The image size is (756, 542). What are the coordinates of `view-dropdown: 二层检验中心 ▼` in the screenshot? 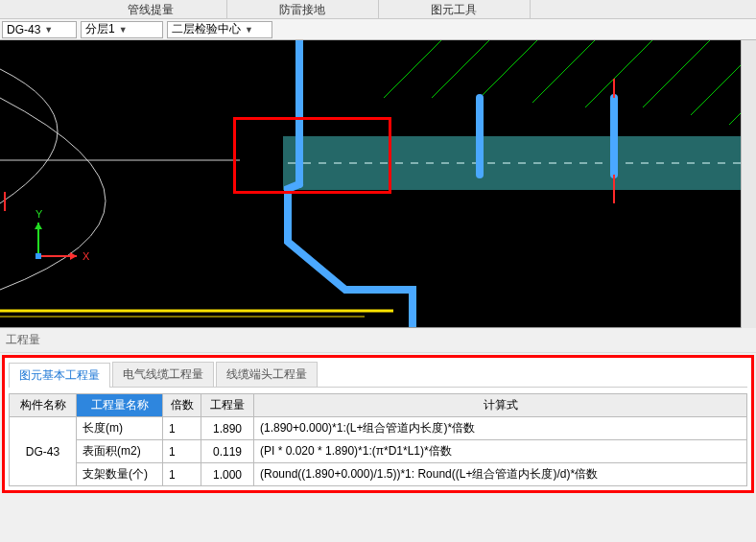 It's located at (220, 30).